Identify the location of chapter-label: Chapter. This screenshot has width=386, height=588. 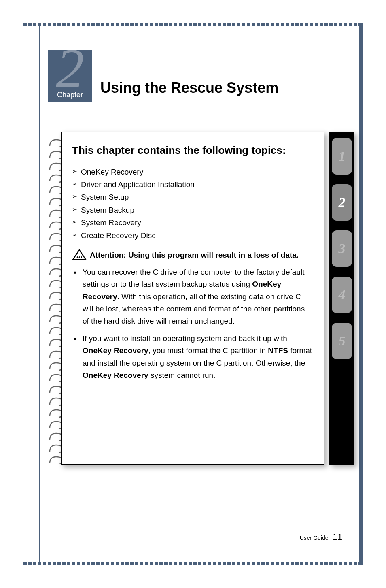
(70, 95).